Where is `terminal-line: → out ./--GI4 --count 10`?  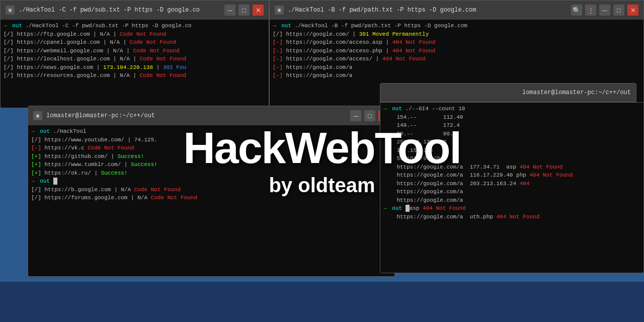 terminal-line: → out ./--GI4 --count 10 is located at coordinates (512, 109).